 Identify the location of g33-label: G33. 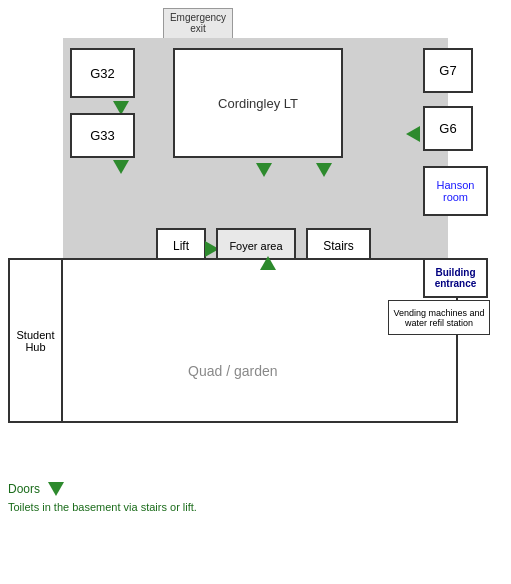
(102, 136).